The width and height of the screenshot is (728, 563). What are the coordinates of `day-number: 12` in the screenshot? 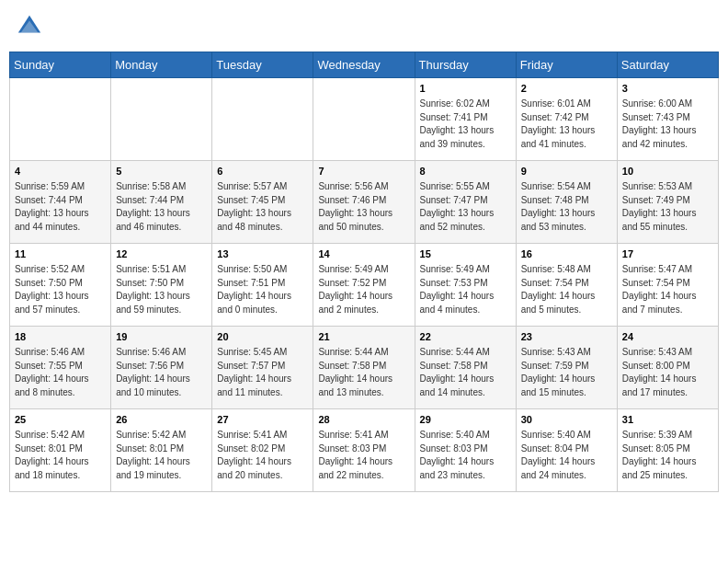 It's located at (162, 254).